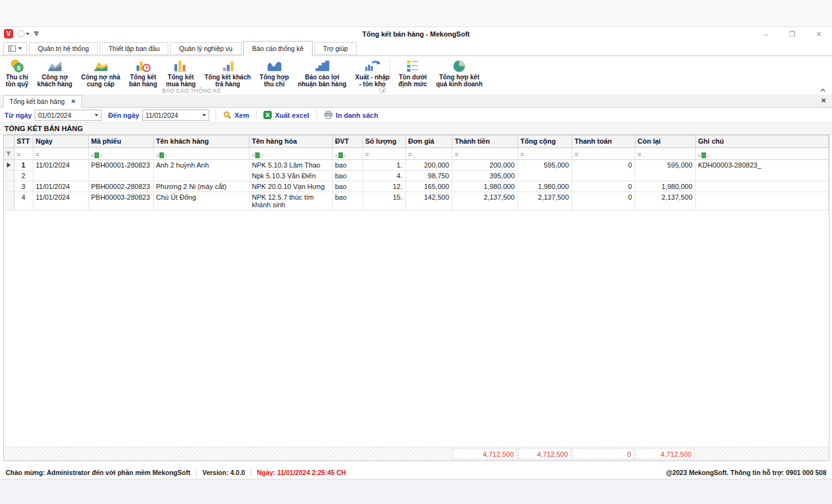 Image resolution: width=832 pixels, height=504 pixels. I want to click on cell-so-luong: 1., so click(384, 165).